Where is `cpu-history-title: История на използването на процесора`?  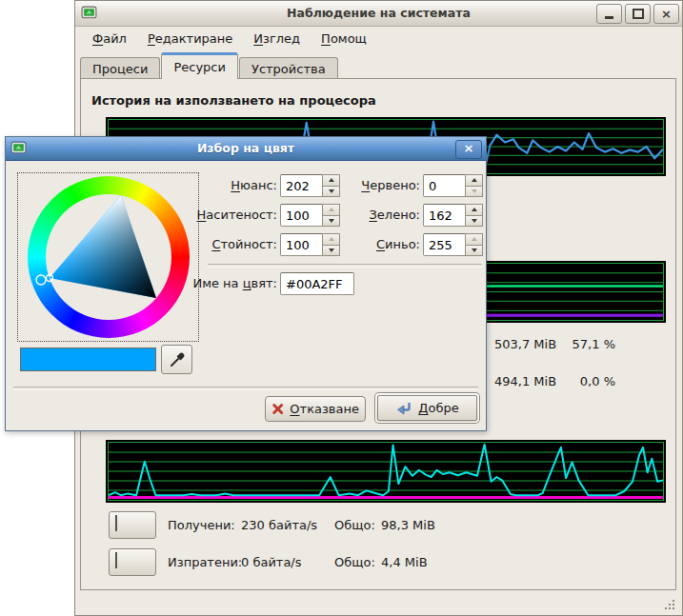 cpu-history-title: История на използването на процесора is located at coordinates (234, 101).